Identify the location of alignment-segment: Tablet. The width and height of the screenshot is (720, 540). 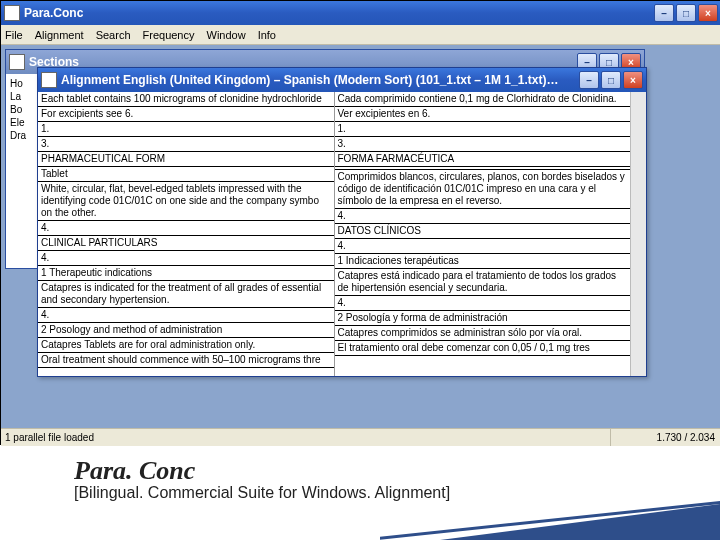
(186, 174).